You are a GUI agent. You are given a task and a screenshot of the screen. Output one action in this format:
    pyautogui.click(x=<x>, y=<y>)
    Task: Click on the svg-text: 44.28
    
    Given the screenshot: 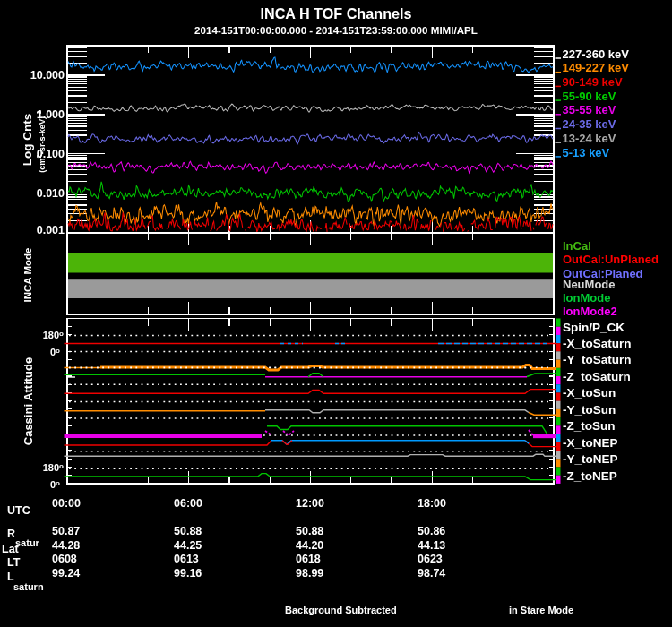 What is the action you would take?
    pyautogui.click(x=66, y=545)
    